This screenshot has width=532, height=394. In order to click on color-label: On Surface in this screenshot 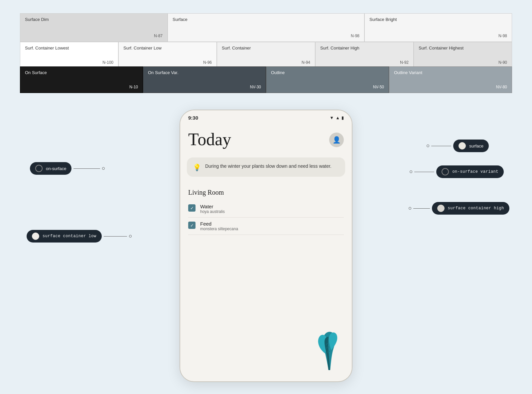, I will do `click(81, 72)`.